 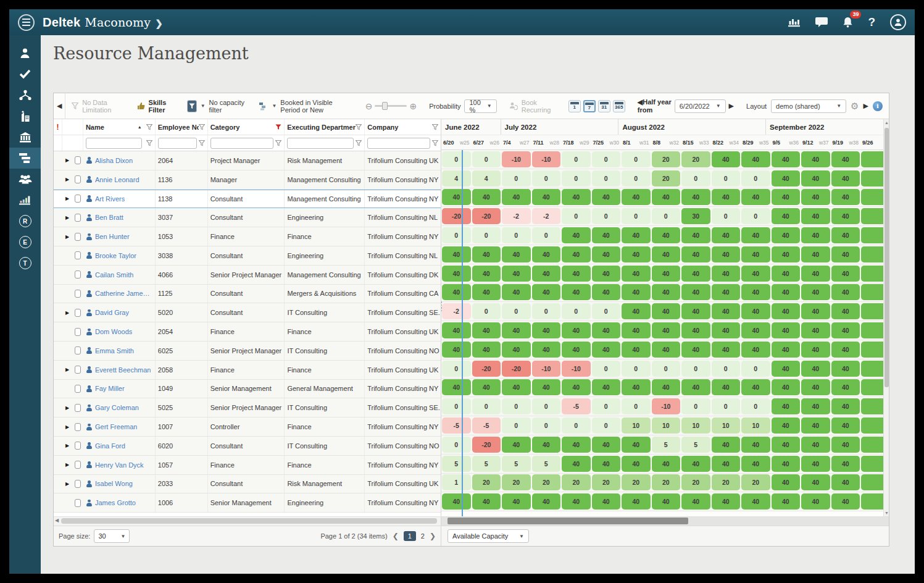 I want to click on vertical-scrollbar: ▲ ▼, so click(x=886, y=317).